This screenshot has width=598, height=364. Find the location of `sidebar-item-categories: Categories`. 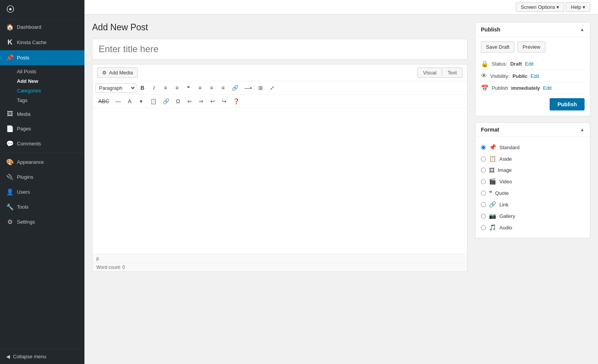

sidebar-item-categories: Categories is located at coordinates (49, 91).